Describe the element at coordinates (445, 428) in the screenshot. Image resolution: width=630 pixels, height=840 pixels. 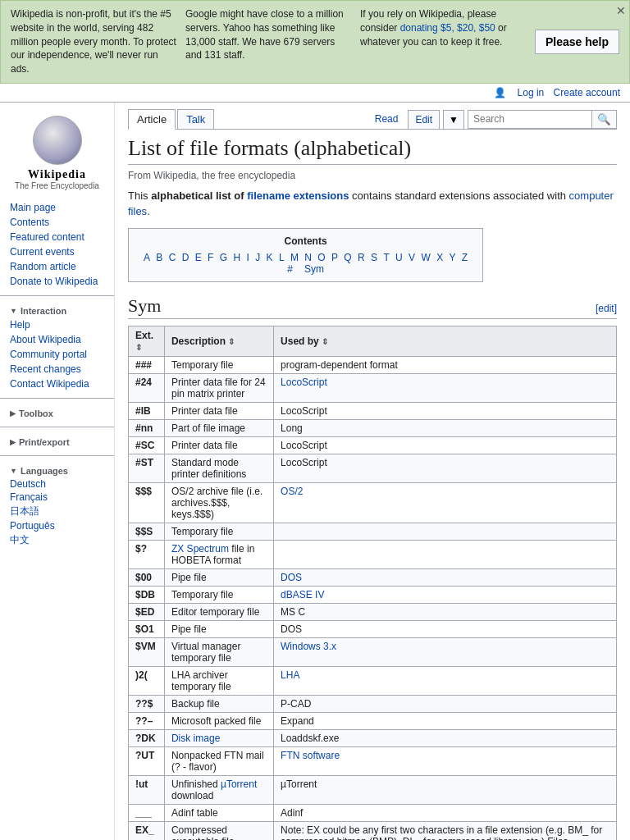
I see `cell-used-by: Long` at that location.